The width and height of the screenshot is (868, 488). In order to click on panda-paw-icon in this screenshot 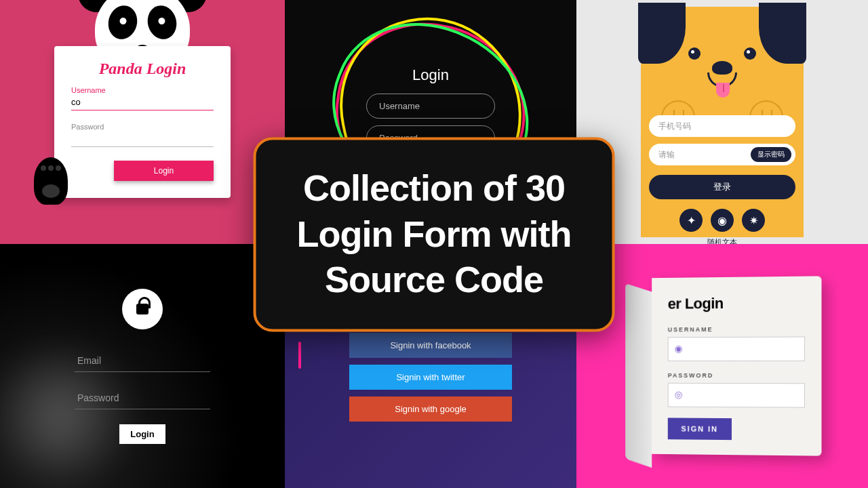, I will do `click(51, 181)`.